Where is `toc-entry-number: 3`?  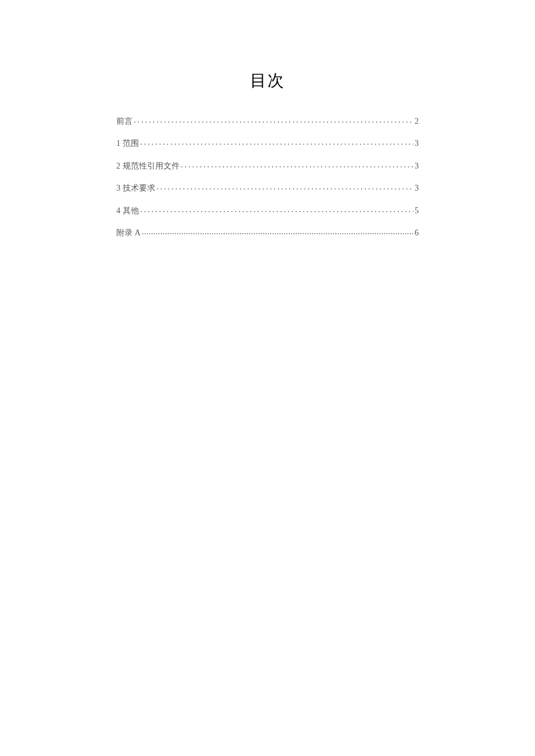
toc-entry-number: 3 is located at coordinates (119, 188).